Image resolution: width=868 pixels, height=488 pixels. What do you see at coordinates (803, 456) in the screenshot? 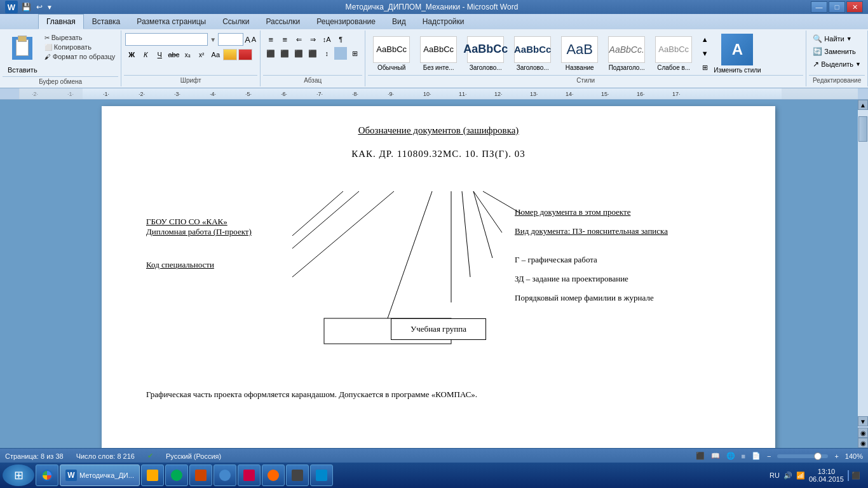
I see `zoom-slider` at bounding box center [803, 456].